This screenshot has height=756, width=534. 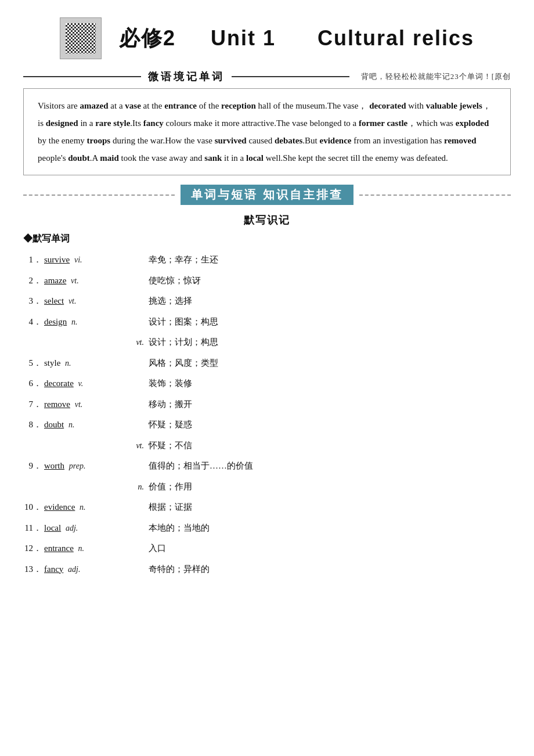 I want to click on context-text: Visitors are amazed at a vase at the ent…, so click(x=267, y=132).